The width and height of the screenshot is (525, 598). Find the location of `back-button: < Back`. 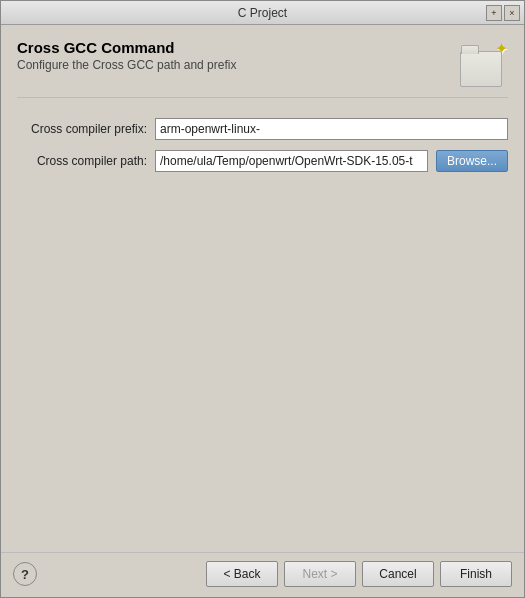

back-button: < Back is located at coordinates (242, 574).